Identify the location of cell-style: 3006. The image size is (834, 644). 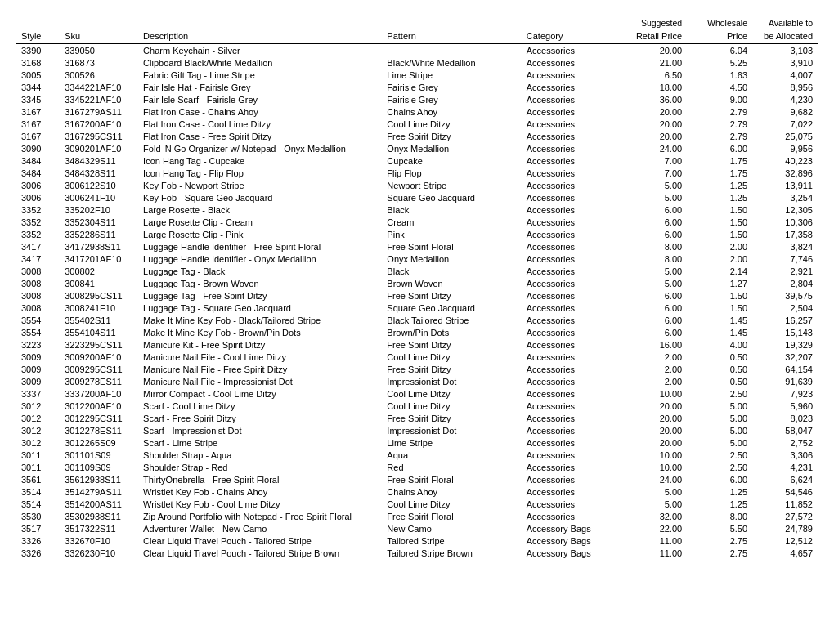
(38, 198).